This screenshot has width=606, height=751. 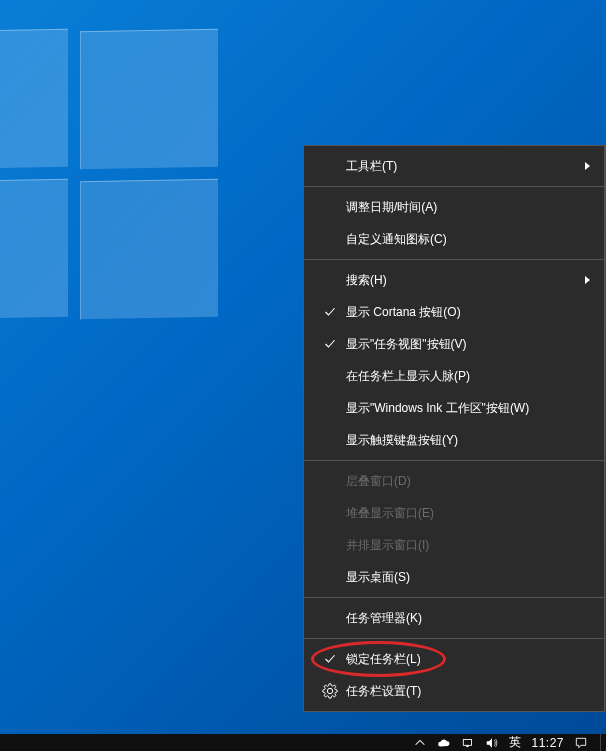 What do you see at coordinates (454, 408) in the screenshot?
I see `menu-item-show-windows-ink: 显示"Windows Ink 工作区"按钮(W)` at bounding box center [454, 408].